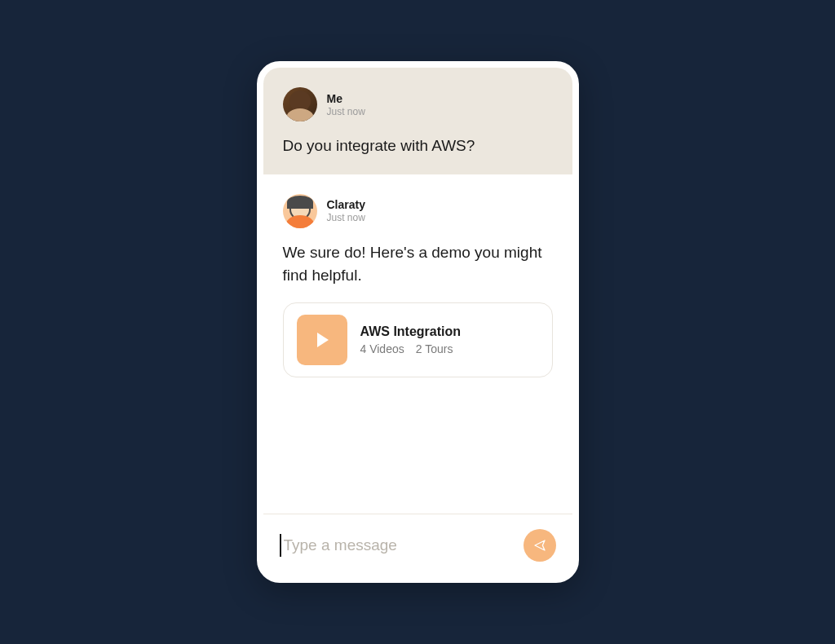  Describe the element at coordinates (435, 349) in the screenshot. I see `tours-count-label: 2 Tours` at that location.